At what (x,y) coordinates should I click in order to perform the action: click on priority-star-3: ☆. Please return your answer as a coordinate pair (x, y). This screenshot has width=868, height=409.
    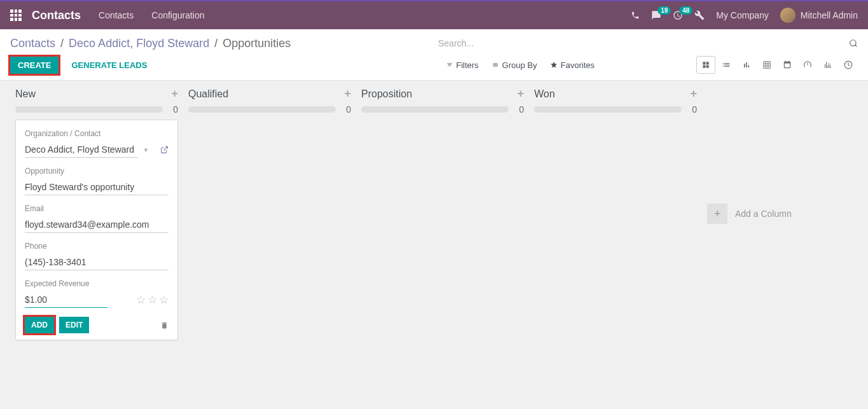
    Looking at the image, I should click on (164, 300).